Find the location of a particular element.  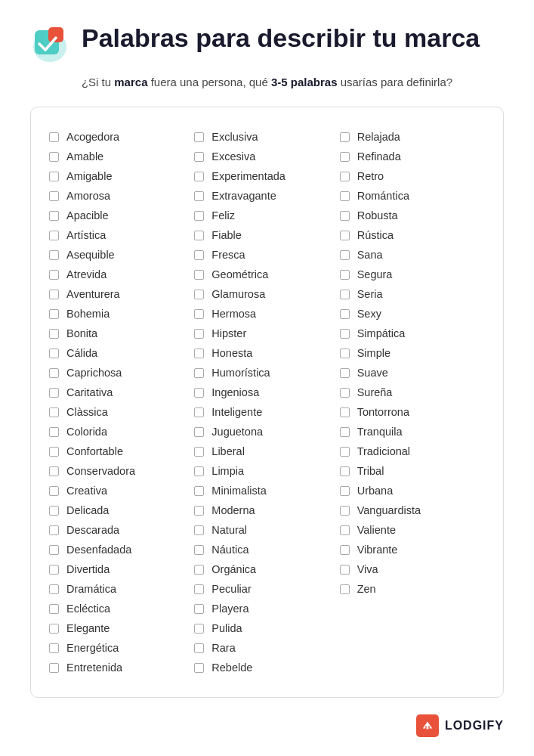

word-item: Sana is located at coordinates (412, 255).